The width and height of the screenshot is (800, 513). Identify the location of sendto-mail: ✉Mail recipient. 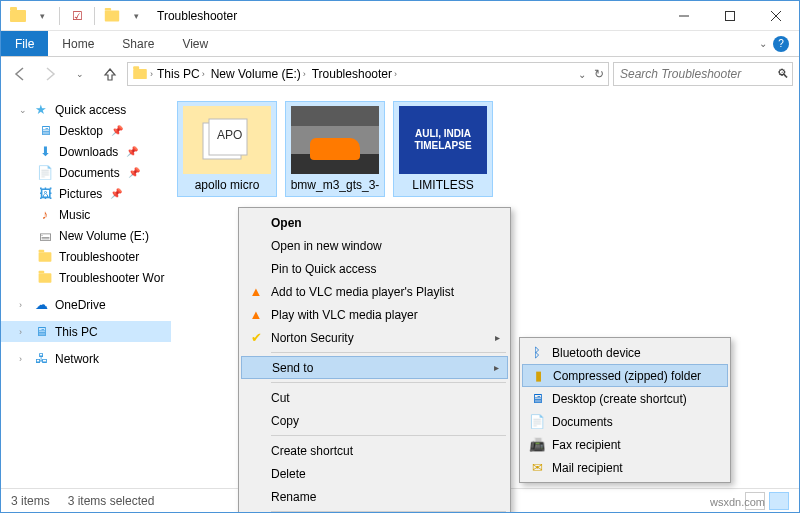
(625, 468).